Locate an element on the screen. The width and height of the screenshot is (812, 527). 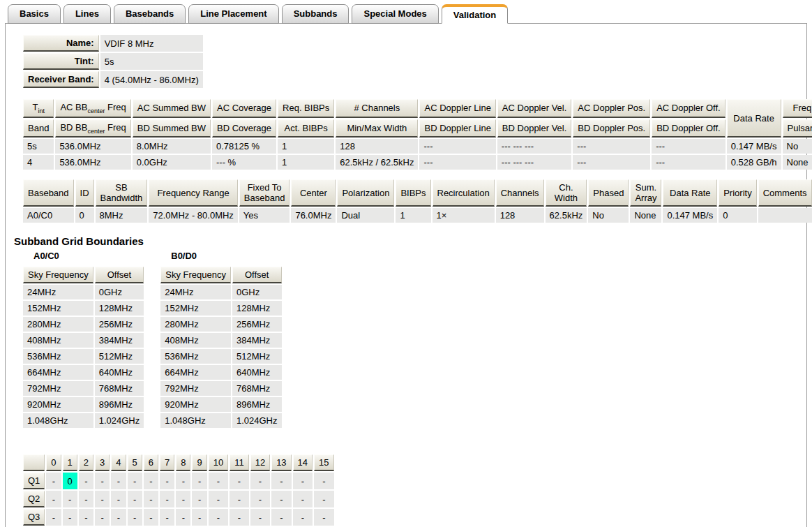
grid-col-header: 1 is located at coordinates (70, 463).